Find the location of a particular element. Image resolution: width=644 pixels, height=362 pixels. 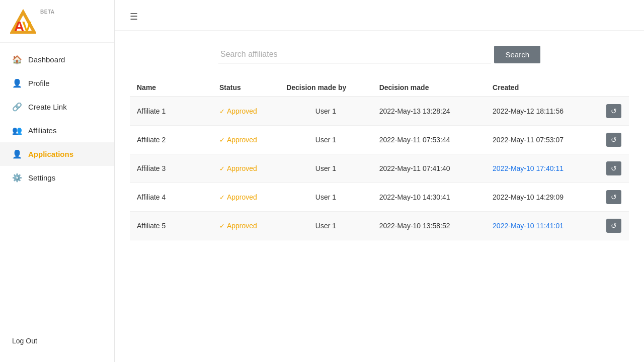

cell-created: 2022-May-10 11:41:01 is located at coordinates (542, 226).